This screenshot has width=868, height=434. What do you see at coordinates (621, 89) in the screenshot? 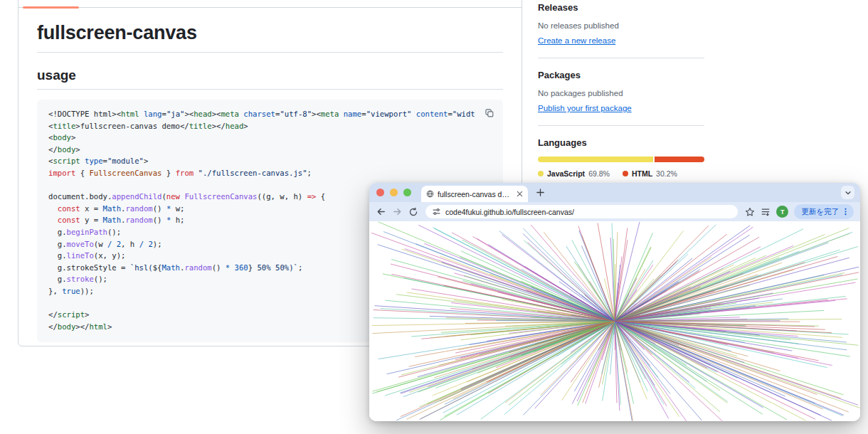
I see `repo-sidebar: Releases No releases published Create a …` at bounding box center [621, 89].